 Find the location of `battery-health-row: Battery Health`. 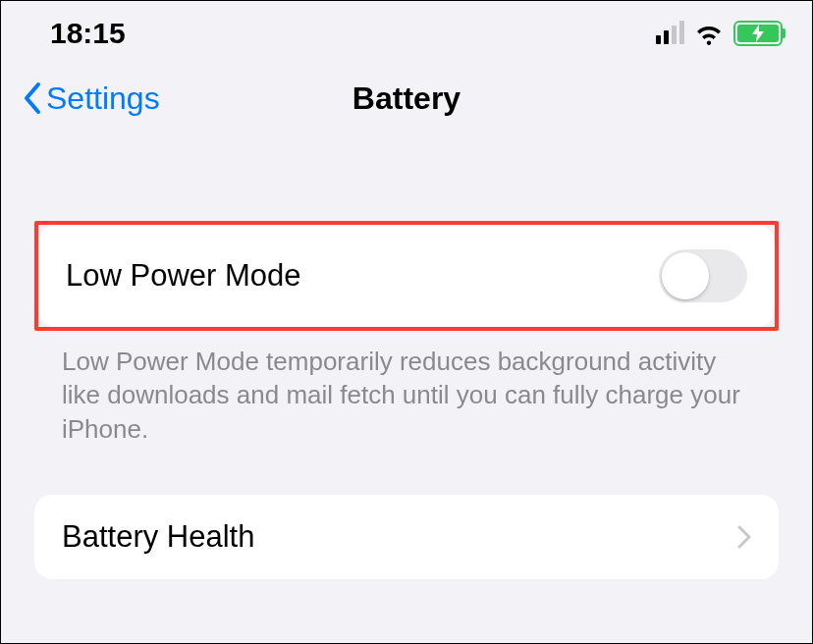

battery-health-row: Battery Health is located at coordinates (406, 537).